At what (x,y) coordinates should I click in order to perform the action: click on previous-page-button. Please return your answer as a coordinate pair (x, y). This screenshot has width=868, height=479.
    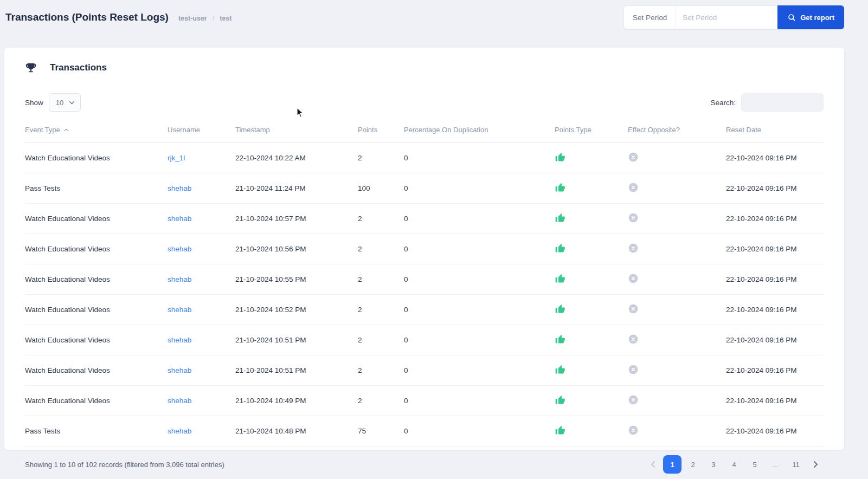
    Looking at the image, I should click on (653, 464).